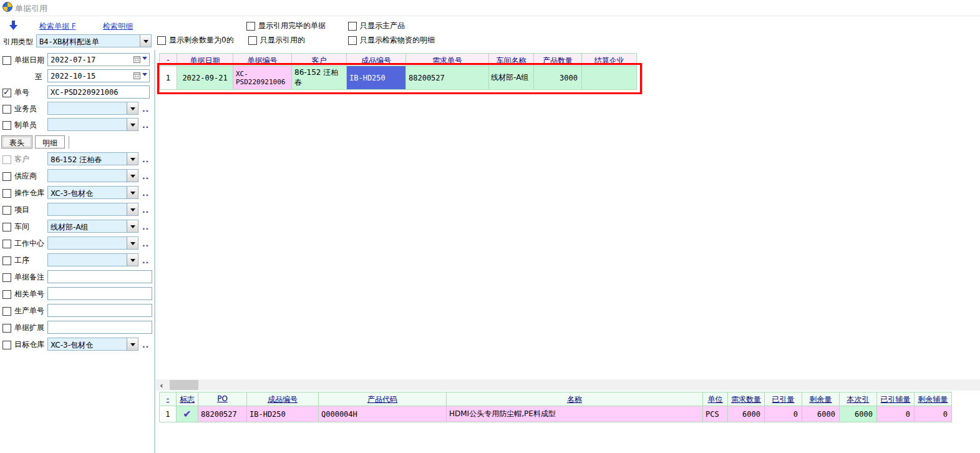  Describe the element at coordinates (100, 277) in the screenshot. I see `doc-remark-input` at that location.